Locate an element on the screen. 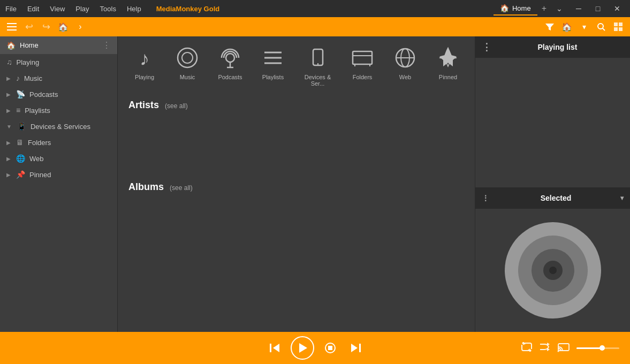 The height and width of the screenshot is (364, 630). playing-list-more-button: ⋮ is located at coordinates (487, 47).